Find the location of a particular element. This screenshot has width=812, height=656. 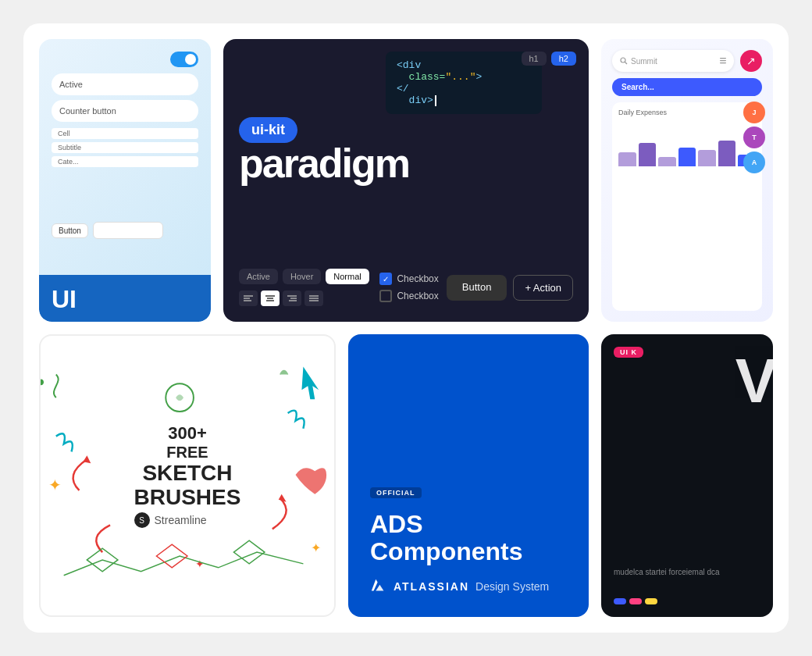

ui-k-badge: UI K is located at coordinates (629, 352).